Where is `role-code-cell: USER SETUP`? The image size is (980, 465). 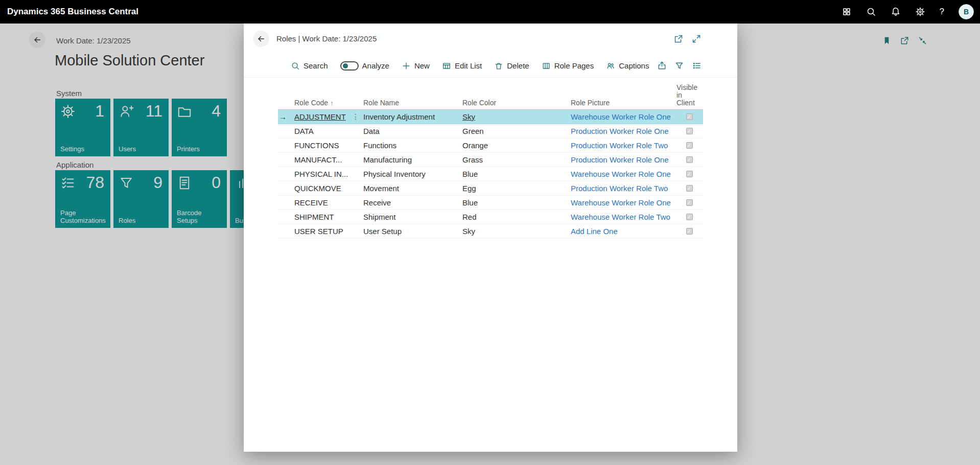
role-code-cell: USER SETUP is located at coordinates (327, 231).